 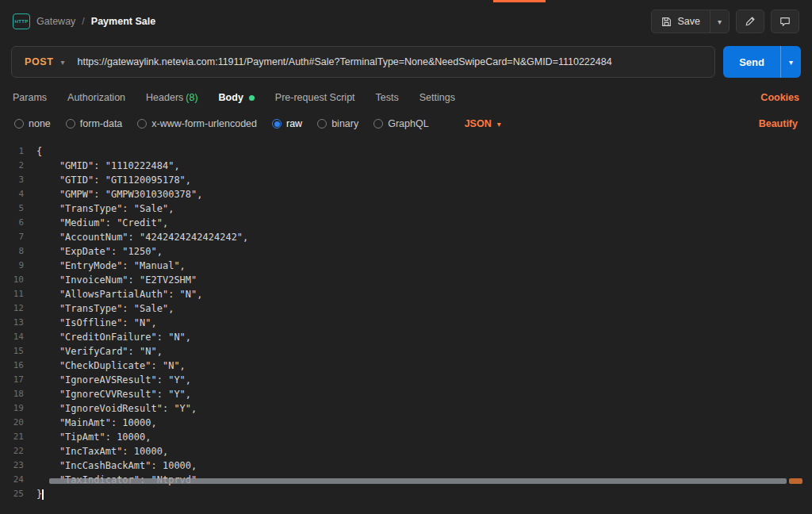 I want to click on body-type-none: none, so click(x=33, y=124).